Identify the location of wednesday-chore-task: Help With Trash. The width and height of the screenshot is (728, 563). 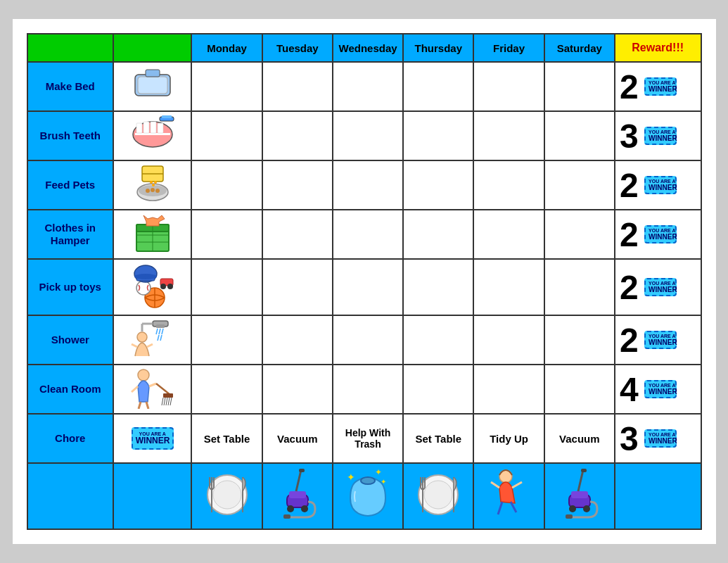
(368, 438).